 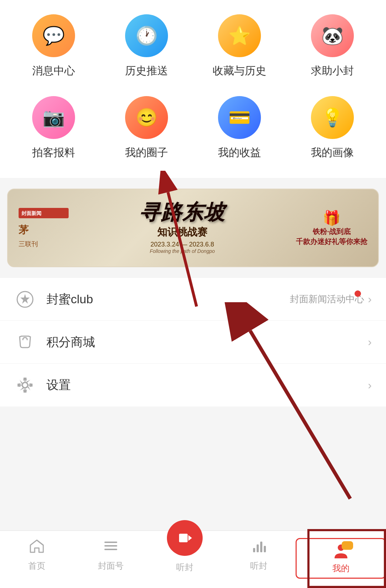 What do you see at coordinates (239, 118) in the screenshot?
I see `earn-icon: 💳` at bounding box center [239, 118].